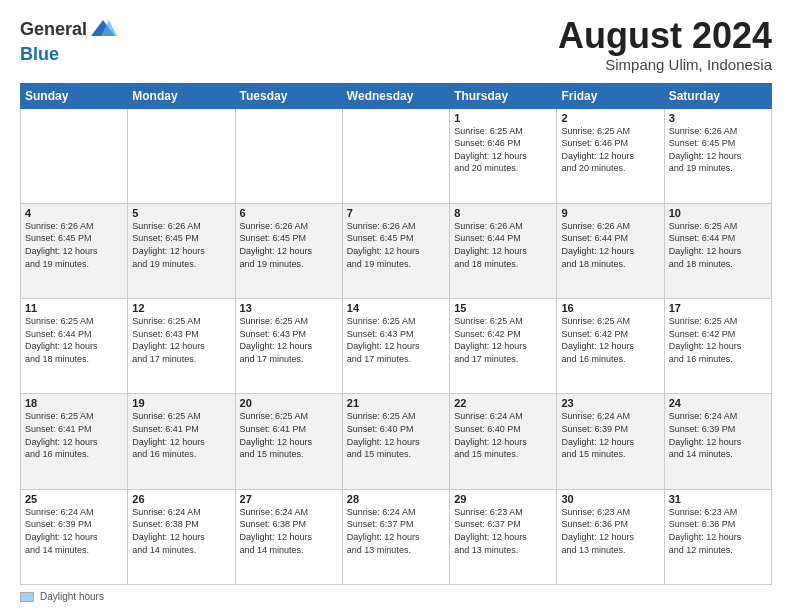 This screenshot has width=792, height=612. What do you see at coordinates (503, 118) in the screenshot?
I see `day-number: 1` at bounding box center [503, 118].